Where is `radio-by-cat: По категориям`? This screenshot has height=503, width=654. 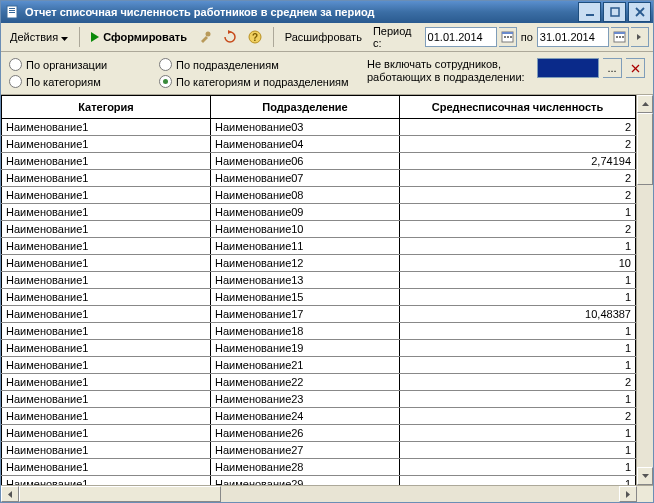
radio-by-cat: По категориям is located at coordinates (84, 82).